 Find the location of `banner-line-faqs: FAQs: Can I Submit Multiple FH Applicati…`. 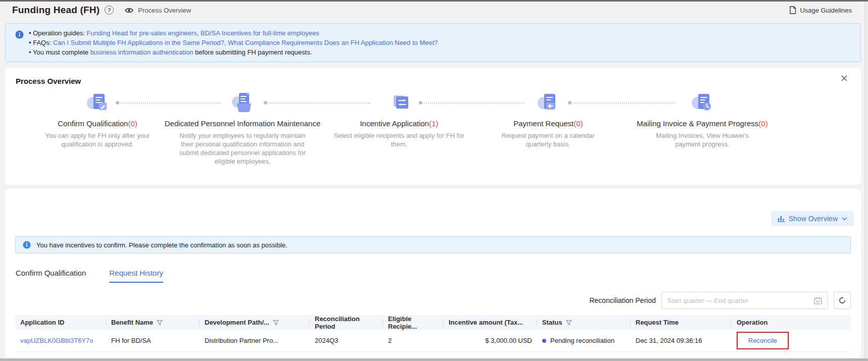

banner-line-faqs: FAQs: Can I Submit Multiple FH Applicati… is located at coordinates (441, 42).